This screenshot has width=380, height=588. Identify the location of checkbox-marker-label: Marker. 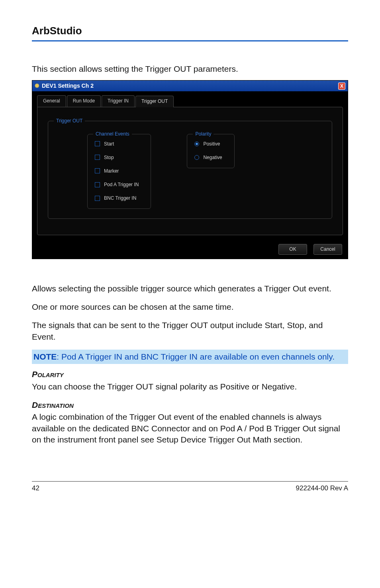
(112, 171).